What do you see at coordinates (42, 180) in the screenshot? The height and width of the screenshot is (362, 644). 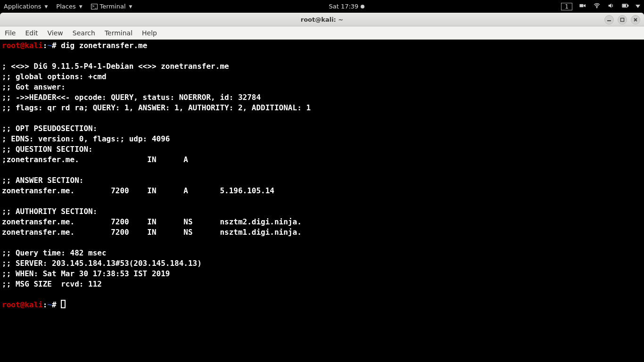 I see `output-line: ;; ANSWER SECTION:` at bounding box center [42, 180].